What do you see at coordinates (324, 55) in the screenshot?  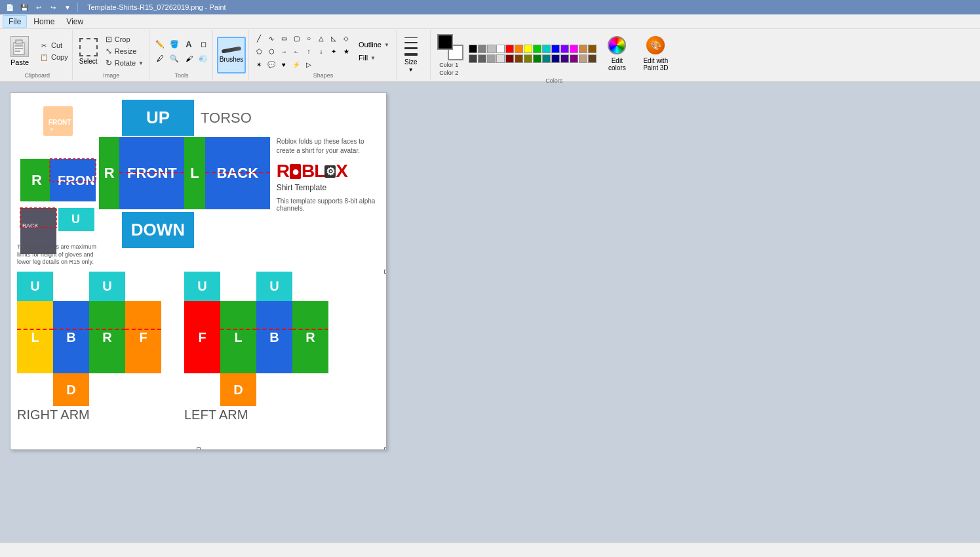 I see `shapes-group: ╱ ∿ ▭ ▢ ○ △ ◺ ◇ ⬠ ⬡ →` at bounding box center [324, 55].